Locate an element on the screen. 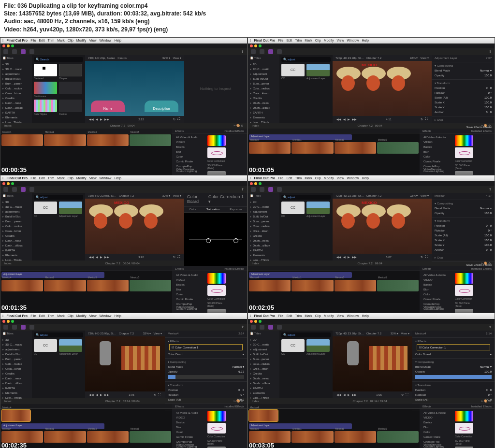 This screenshot has width=495, height=448. thumb-adjustment is located at coordinates (318, 70).